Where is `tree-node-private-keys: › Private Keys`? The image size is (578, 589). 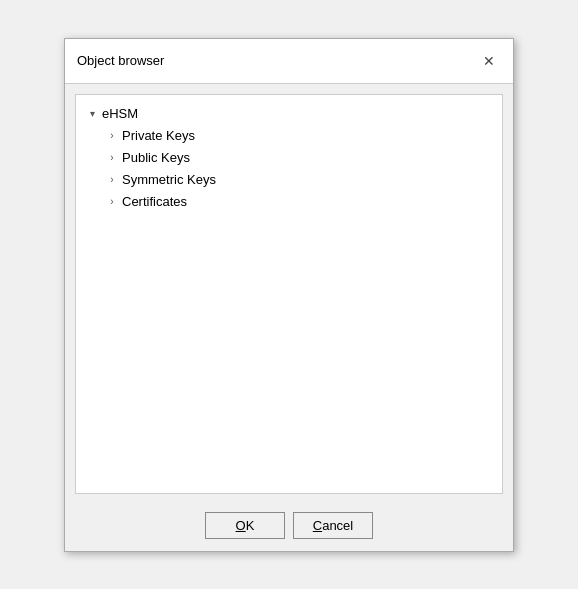 tree-node-private-keys: › Private Keys is located at coordinates (299, 136).